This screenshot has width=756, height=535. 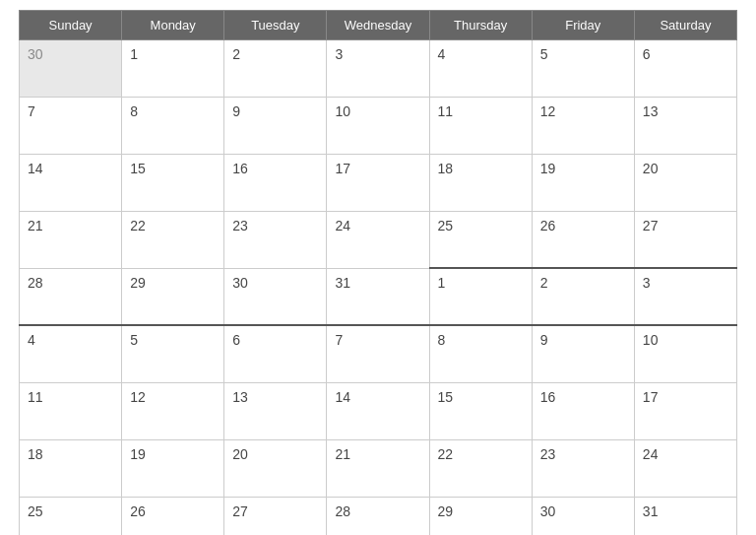 I want to click on header-monday: Monday, so click(x=173, y=25).